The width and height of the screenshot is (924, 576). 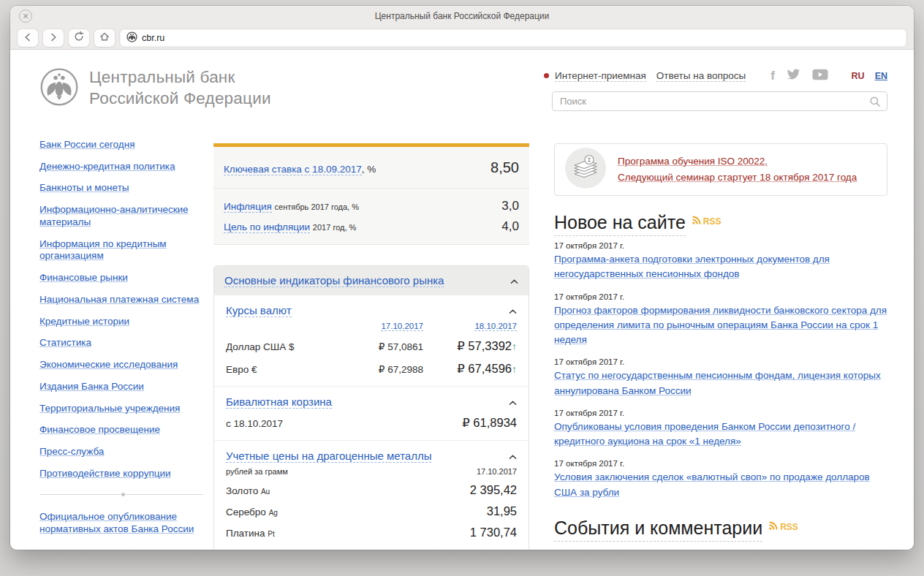 What do you see at coordinates (26, 16) in the screenshot?
I see `close-window-button: ✕` at bounding box center [26, 16].